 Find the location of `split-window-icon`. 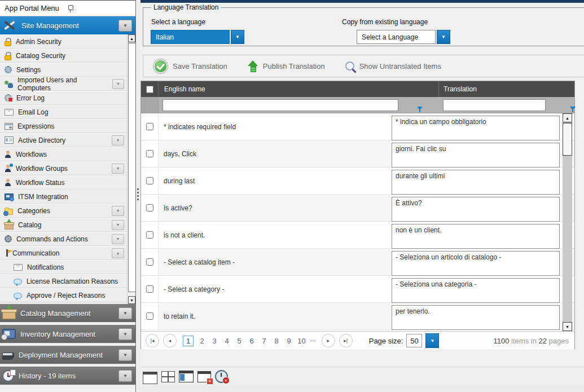

split-window-icon is located at coordinates (186, 377).